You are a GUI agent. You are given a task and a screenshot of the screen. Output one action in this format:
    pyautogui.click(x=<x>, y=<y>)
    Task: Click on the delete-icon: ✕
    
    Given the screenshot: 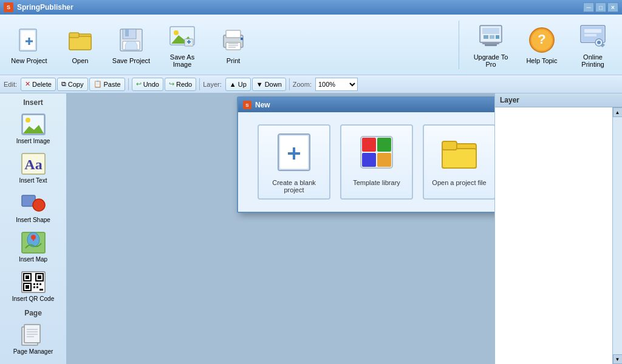 What is the action you would take?
    pyautogui.click(x=28, y=84)
    